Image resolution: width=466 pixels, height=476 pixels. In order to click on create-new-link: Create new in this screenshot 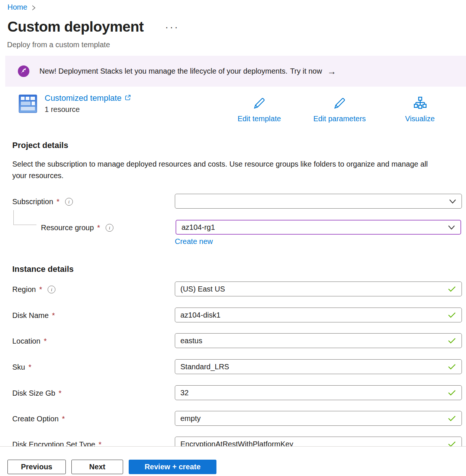, I will do `click(194, 242)`.